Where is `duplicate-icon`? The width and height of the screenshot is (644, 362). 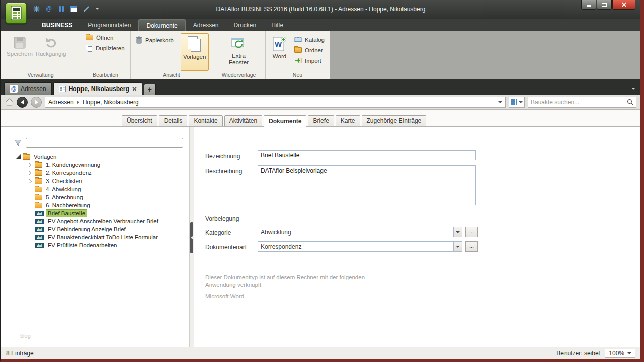
duplicate-icon is located at coordinates (89, 48).